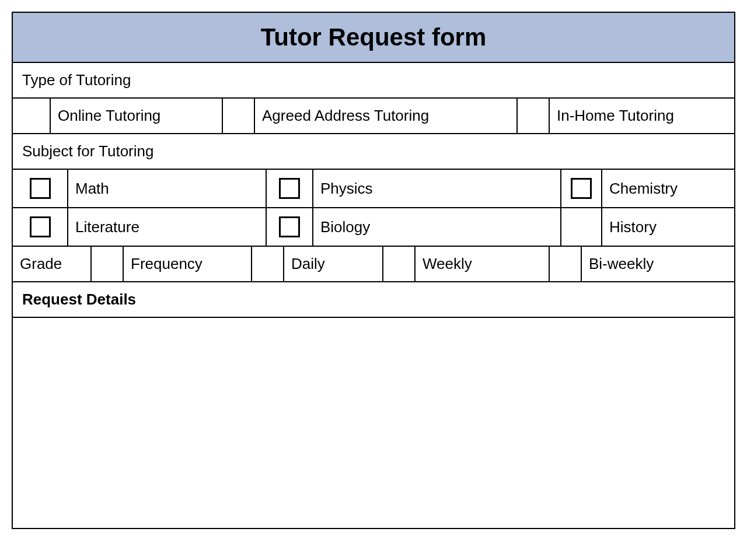 This screenshot has height=560, width=747. What do you see at coordinates (239, 116) in the screenshot?
I see `type-agreed-checkbox-cell` at bounding box center [239, 116].